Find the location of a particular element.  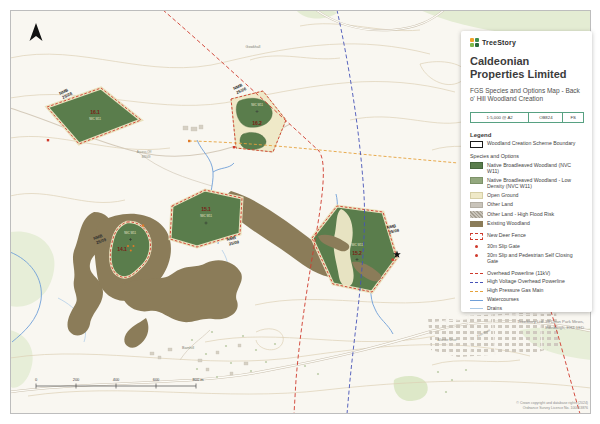

address-line2: Edinburgh, EH4 1ED is located at coordinates (527, 328).